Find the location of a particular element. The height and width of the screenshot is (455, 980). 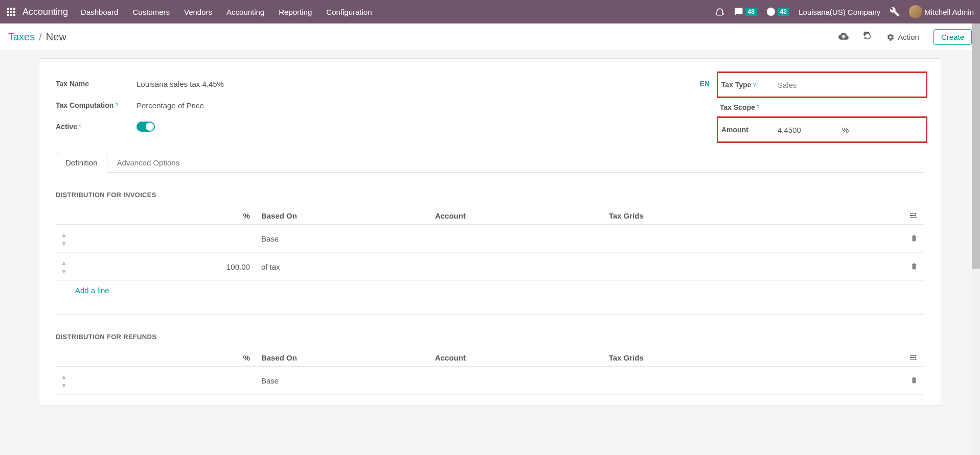

cloud-upload-icon is located at coordinates (844, 37).